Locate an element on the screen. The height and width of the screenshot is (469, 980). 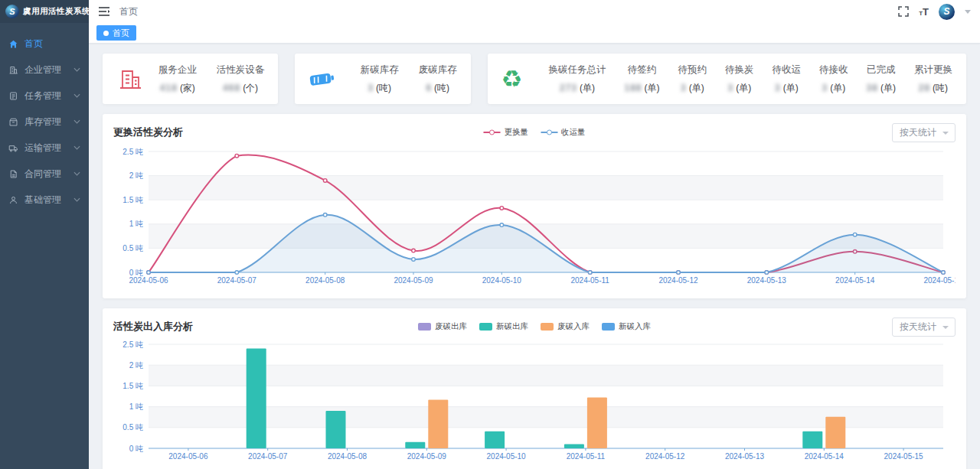
topbar-right: TT S is located at coordinates (934, 12).